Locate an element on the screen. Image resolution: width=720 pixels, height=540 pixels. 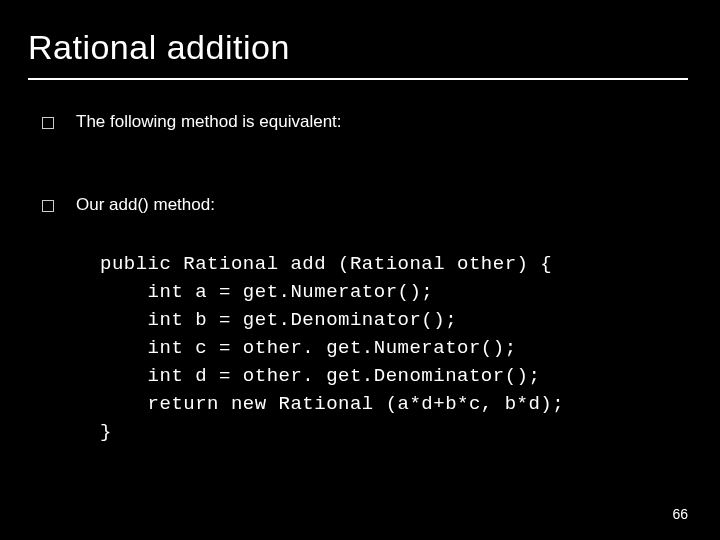
code-line: } is located at coordinates (106, 432).